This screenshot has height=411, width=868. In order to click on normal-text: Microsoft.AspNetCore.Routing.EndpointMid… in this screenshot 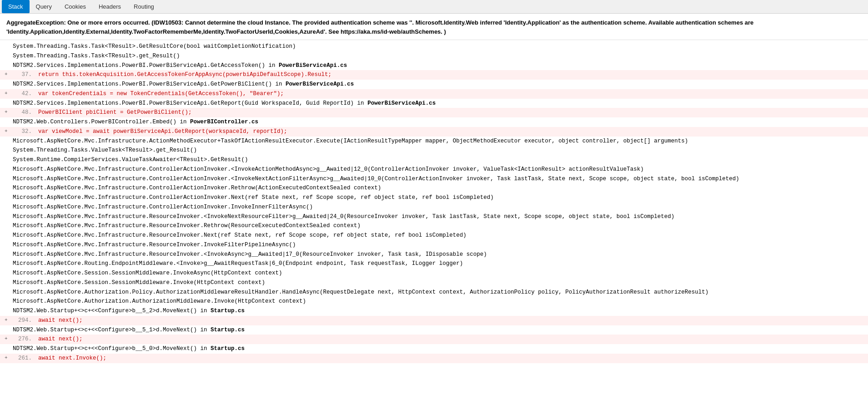, I will do `click(238, 264)`.